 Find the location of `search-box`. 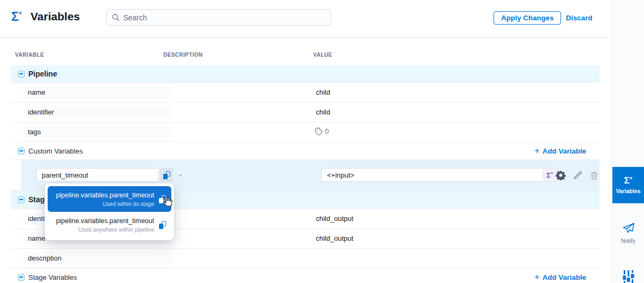

search-box is located at coordinates (218, 17).